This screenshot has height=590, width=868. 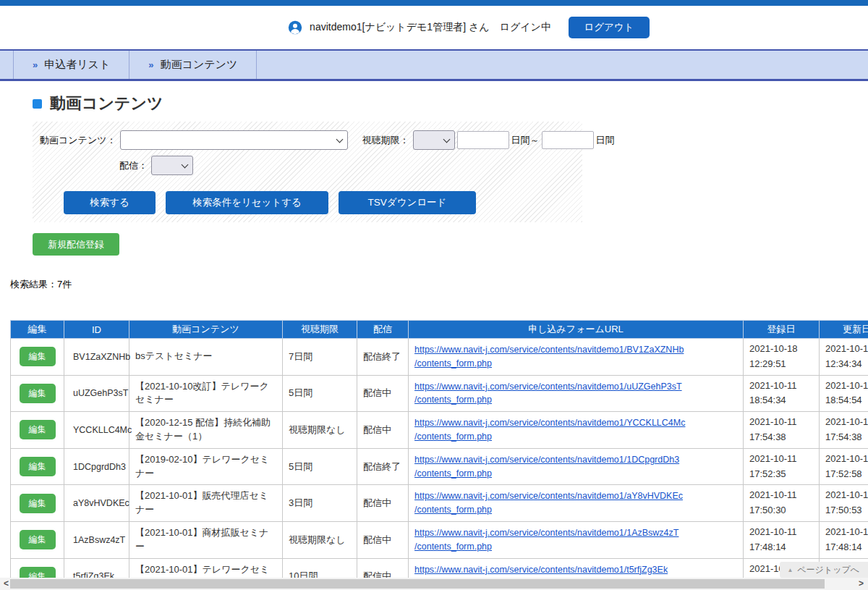 I want to click on registered-date-cell: 2021-10-11 17:54:38, so click(x=781, y=430).